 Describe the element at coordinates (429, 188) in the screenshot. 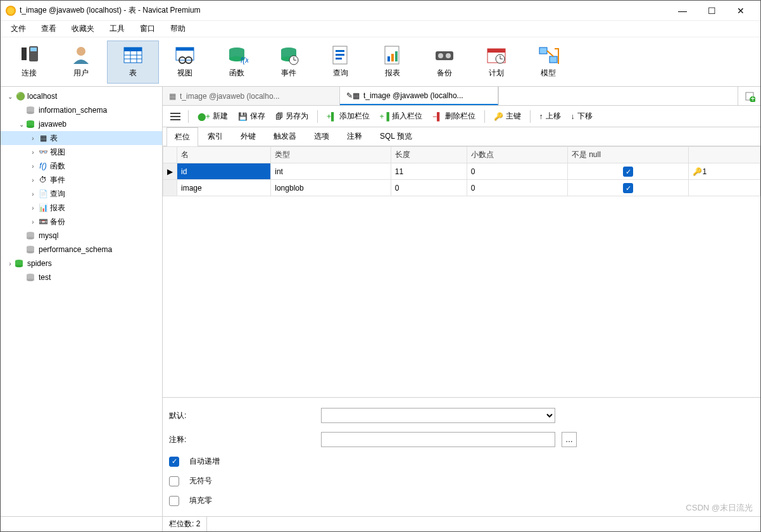

I see `cell-length: 0` at that location.